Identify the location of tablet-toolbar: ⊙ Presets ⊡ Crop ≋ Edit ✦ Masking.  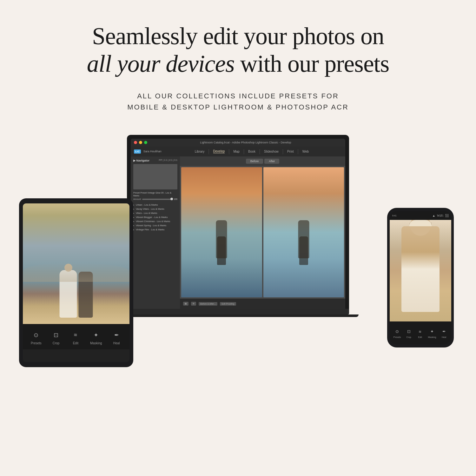
(76, 337).